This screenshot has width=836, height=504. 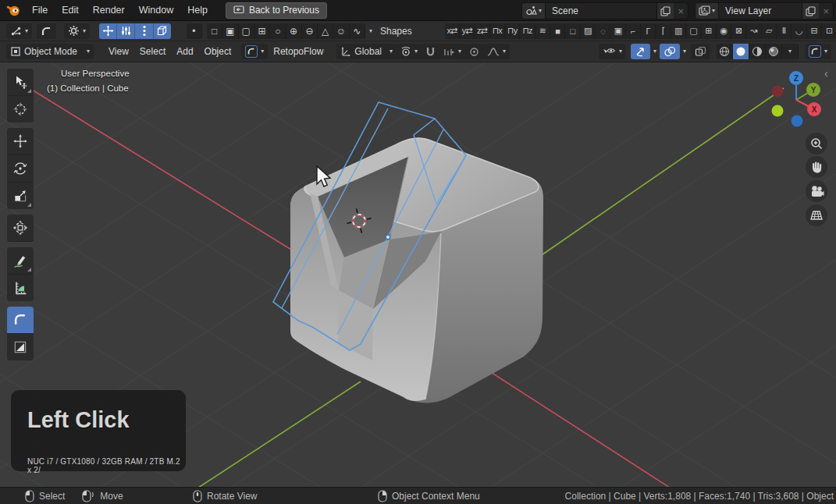 I want to click on remove-view-layer-button: ×, so click(x=826, y=11).